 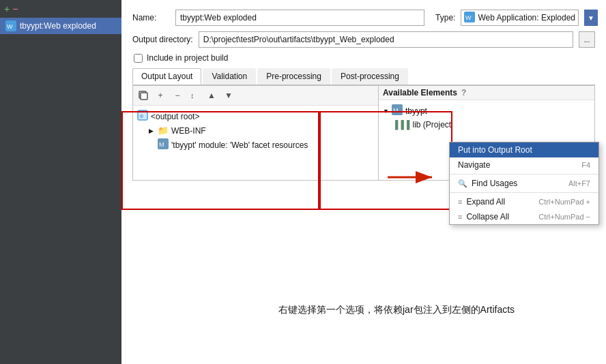 What do you see at coordinates (256, 133) in the screenshot?
I see `tree-panel: + − ↕ ▲ ▼` at bounding box center [256, 133].